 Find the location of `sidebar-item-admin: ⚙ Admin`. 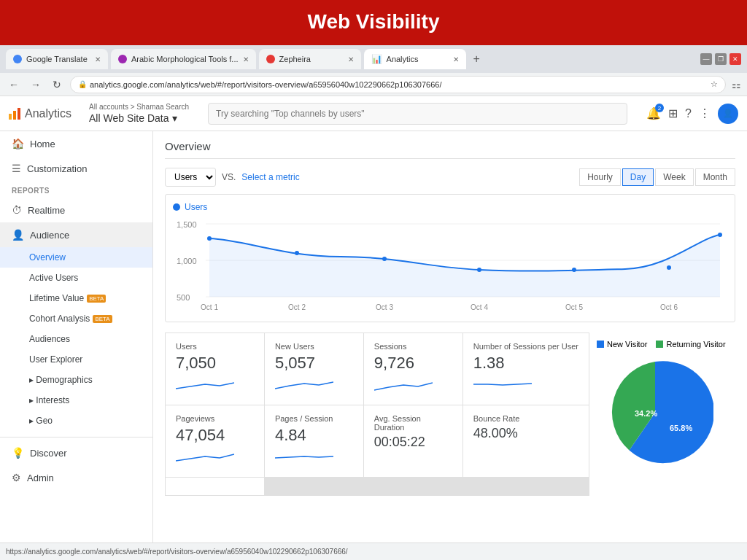

sidebar-item-admin: ⚙ Admin is located at coordinates (76, 478).